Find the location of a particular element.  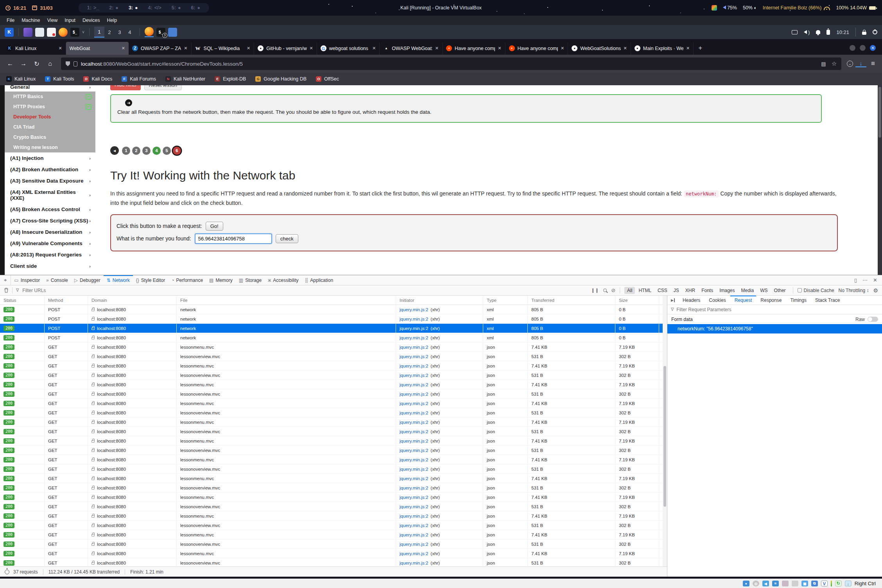

kali-menu-icon: K is located at coordinates (9, 32).